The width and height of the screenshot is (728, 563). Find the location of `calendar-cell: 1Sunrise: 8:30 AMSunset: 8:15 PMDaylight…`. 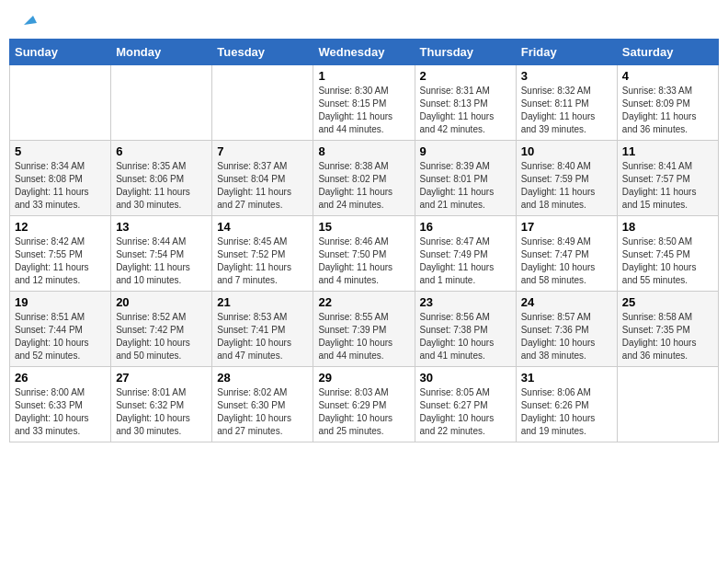

calendar-cell: 1Sunrise: 8:30 AMSunset: 8:15 PMDaylight… is located at coordinates (364, 103).